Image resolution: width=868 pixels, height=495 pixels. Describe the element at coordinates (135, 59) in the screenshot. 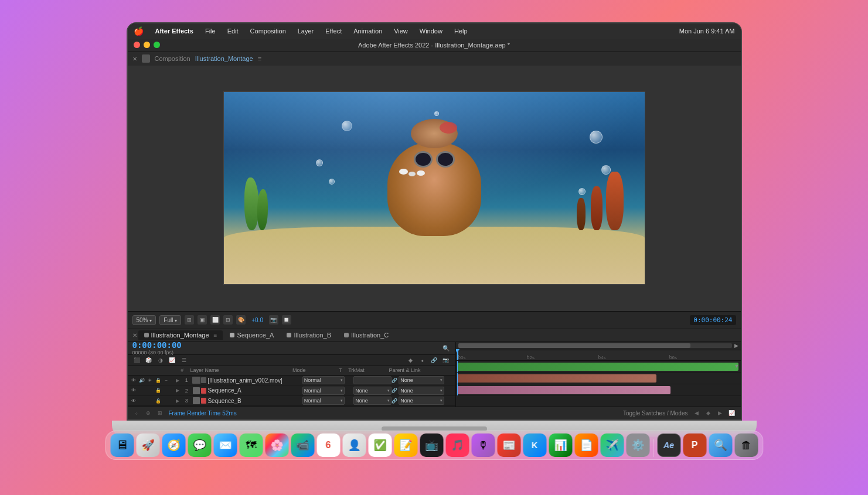

I see `close-comp-btn: ✕` at that location.